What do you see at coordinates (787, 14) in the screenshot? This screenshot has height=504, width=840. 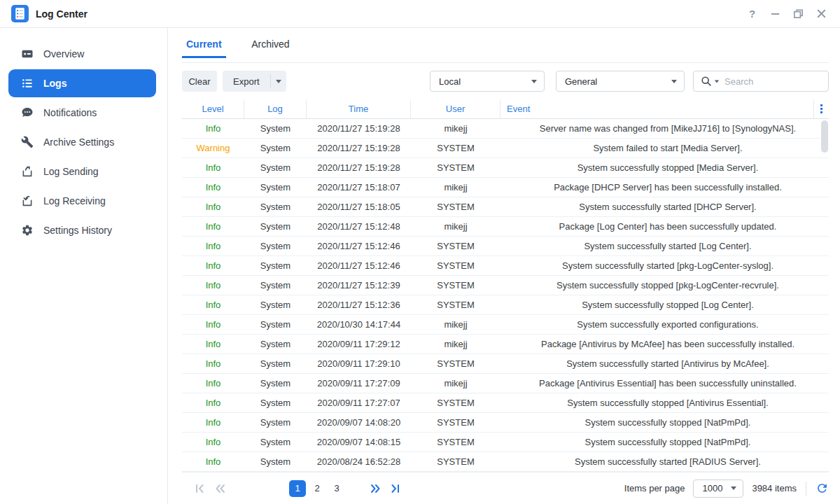 I see `window-controls: ?` at bounding box center [787, 14].